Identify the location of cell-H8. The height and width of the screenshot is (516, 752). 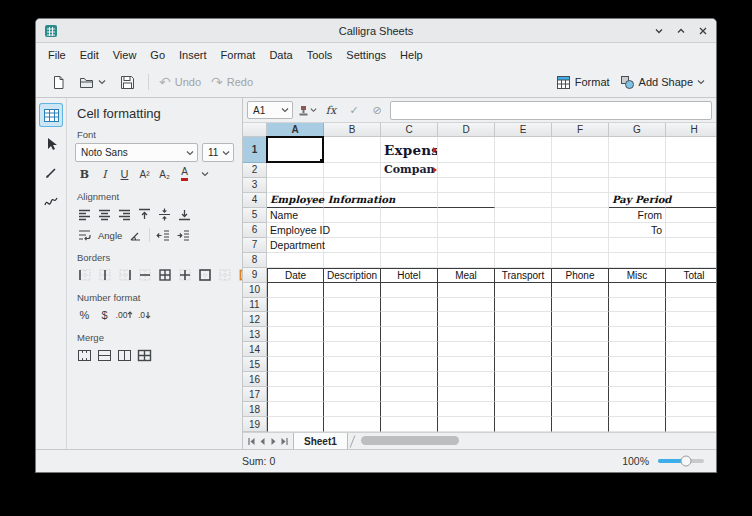
(691, 260).